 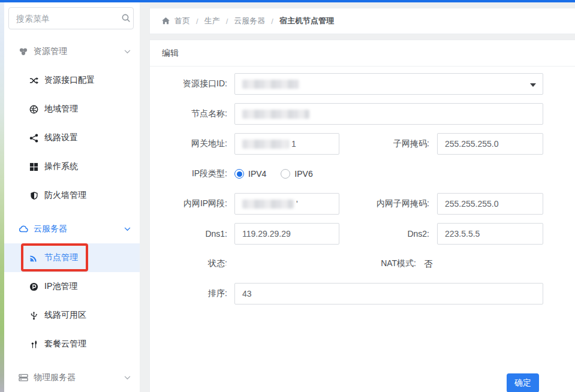 What do you see at coordinates (294, 144) in the screenshot?
I see `gateway-visible-suffix: 1` at bounding box center [294, 144].